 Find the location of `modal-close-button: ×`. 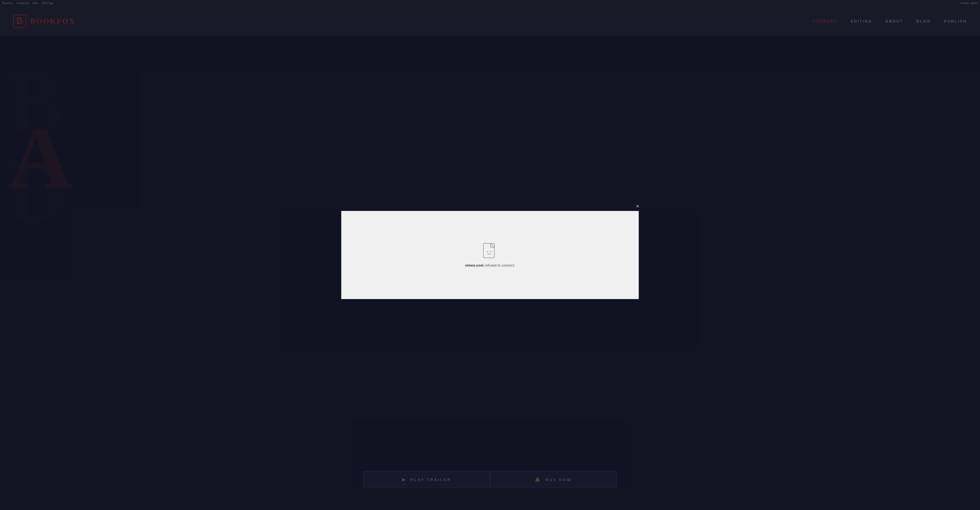

modal-close-button: × is located at coordinates (638, 206).